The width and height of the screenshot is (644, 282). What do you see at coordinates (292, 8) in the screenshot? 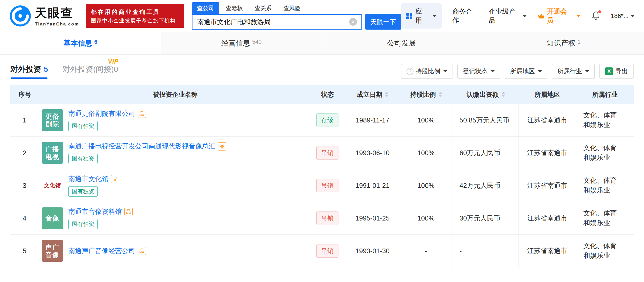
I see `search-tab-risk: 查风险` at bounding box center [292, 8].